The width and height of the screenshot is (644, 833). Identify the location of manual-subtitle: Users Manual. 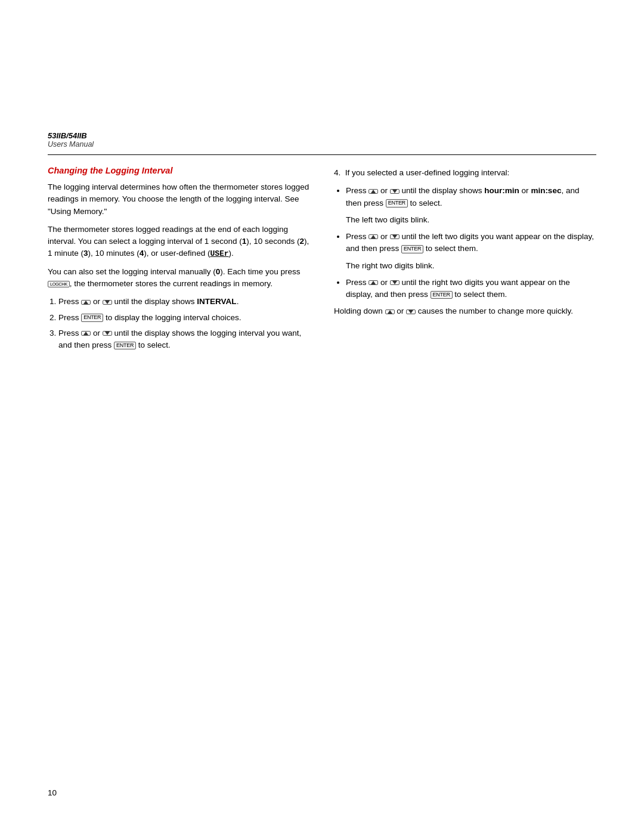
(322, 144).